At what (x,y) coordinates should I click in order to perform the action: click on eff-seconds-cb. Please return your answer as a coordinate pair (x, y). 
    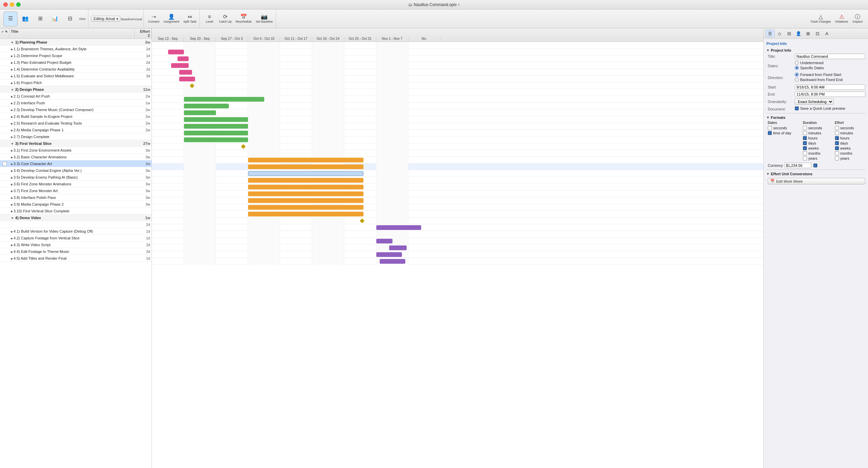
    Looking at the image, I should click on (837, 128).